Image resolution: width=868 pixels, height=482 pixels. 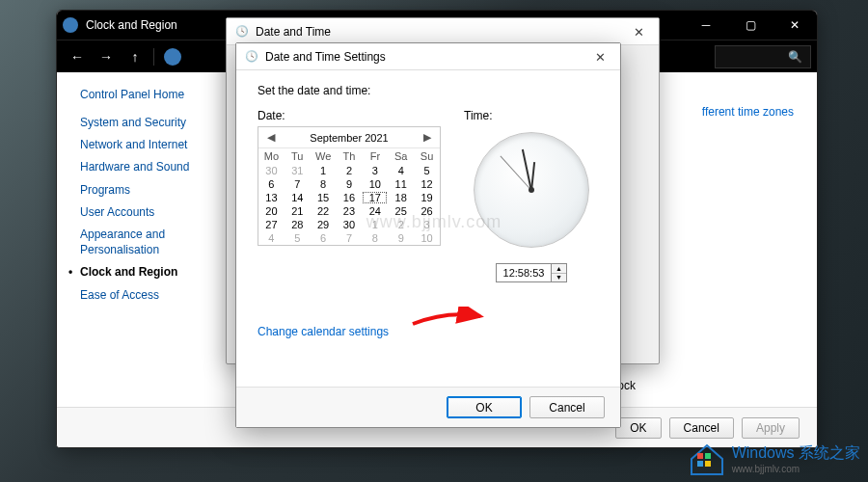 What do you see at coordinates (324, 211) in the screenshot?
I see `calendar-day: 22` at bounding box center [324, 211].